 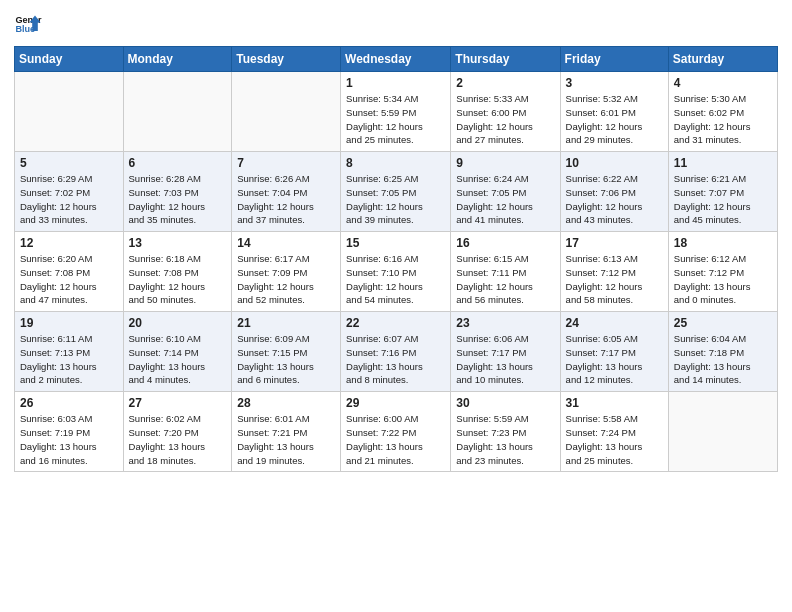 I want to click on day-number: 20, so click(x=178, y=323).